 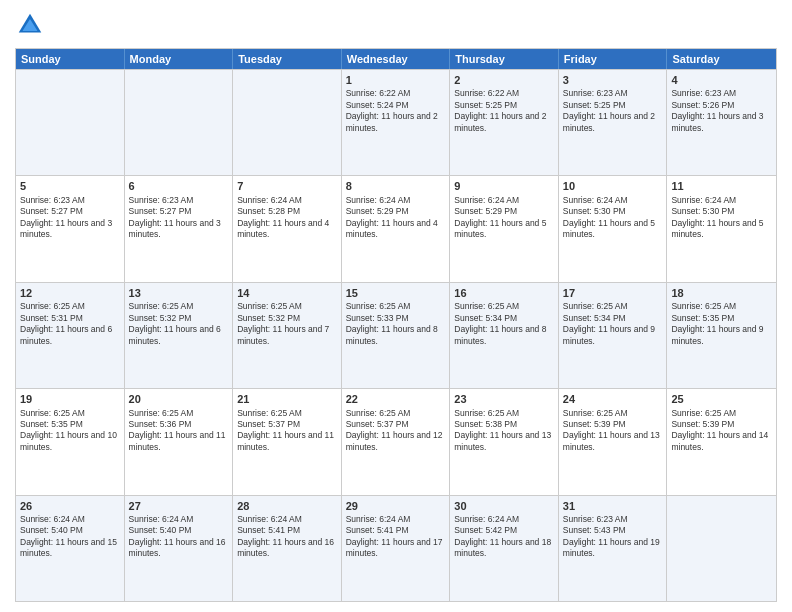 I want to click on cal-cell-r2-c1: 13Sunrise: 6:25 AM Sunset: 5:32 PM Dayli…, so click(x=180, y=336).